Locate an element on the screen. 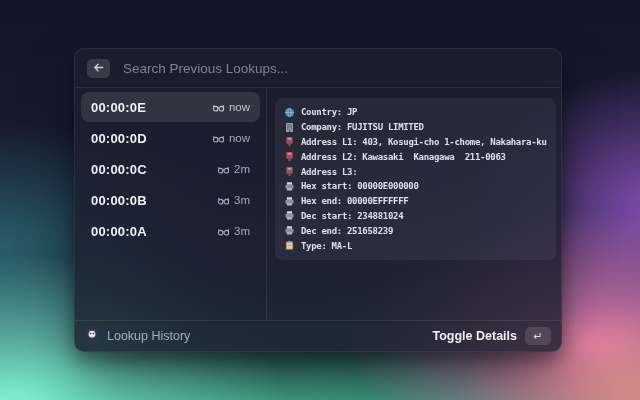 This screenshot has width=640, height=400. clipboard-icon is located at coordinates (290, 246).